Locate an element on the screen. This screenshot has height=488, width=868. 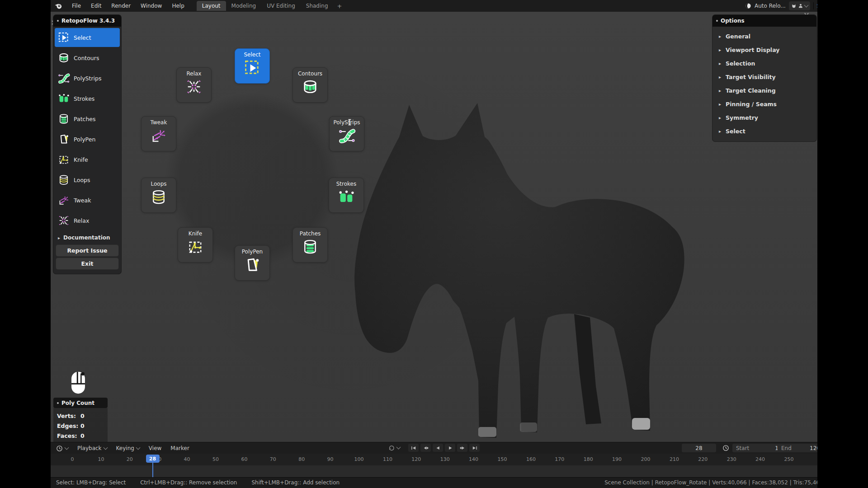
previous-keyframe-button is located at coordinates (426, 448).